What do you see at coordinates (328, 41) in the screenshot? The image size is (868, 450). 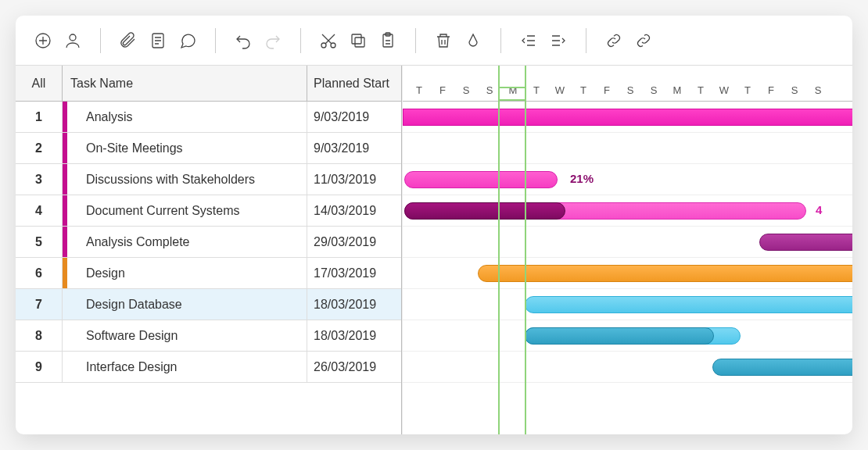 I see `cut-icon` at bounding box center [328, 41].